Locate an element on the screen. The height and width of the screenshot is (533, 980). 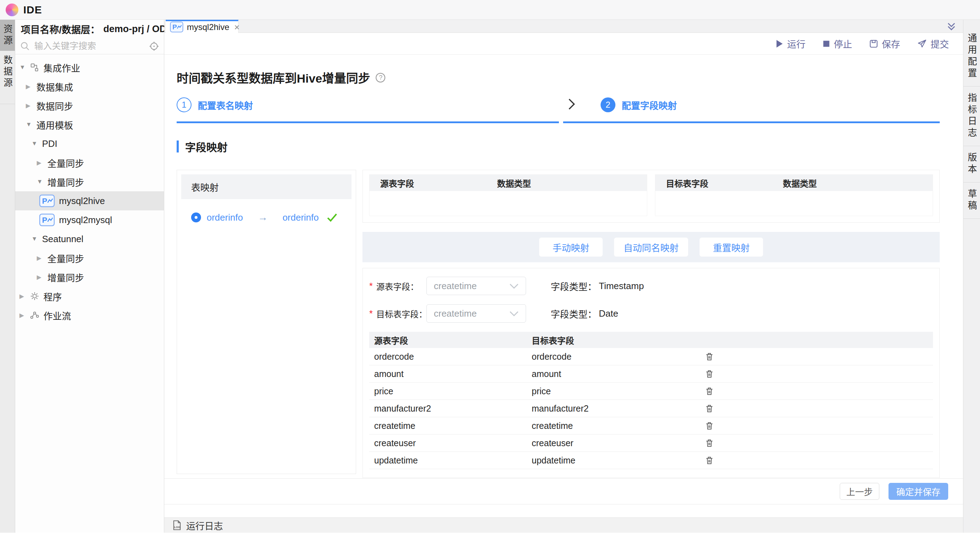
confirm-save-button: 确定并保存 is located at coordinates (918, 491).